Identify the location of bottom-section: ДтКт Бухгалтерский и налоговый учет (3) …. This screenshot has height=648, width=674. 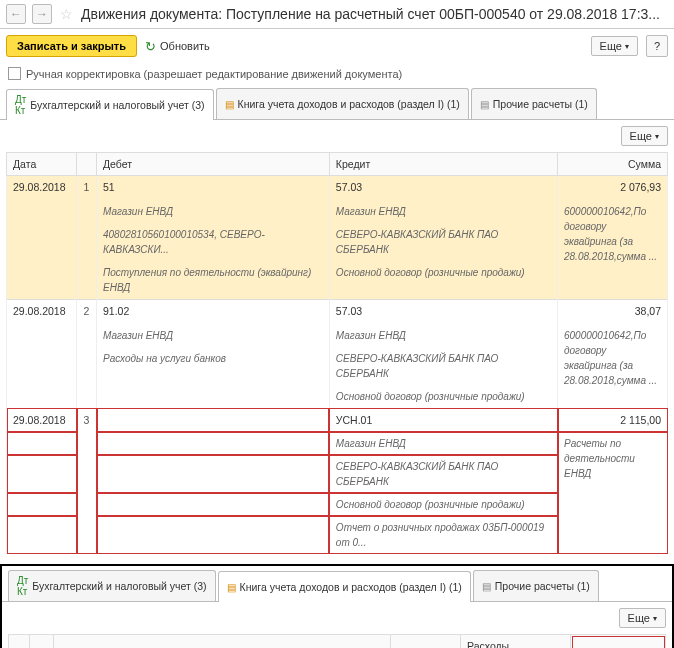
(337, 606).